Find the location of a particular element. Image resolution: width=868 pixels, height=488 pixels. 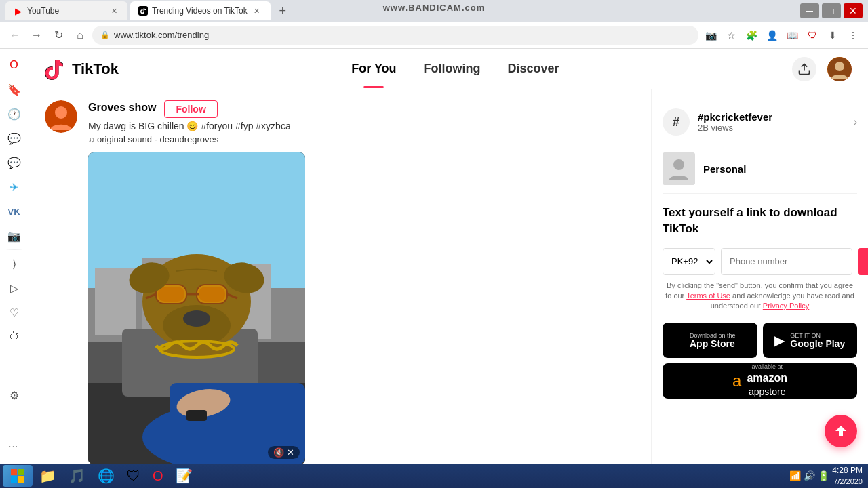

arrow-up-icon is located at coordinates (841, 431).